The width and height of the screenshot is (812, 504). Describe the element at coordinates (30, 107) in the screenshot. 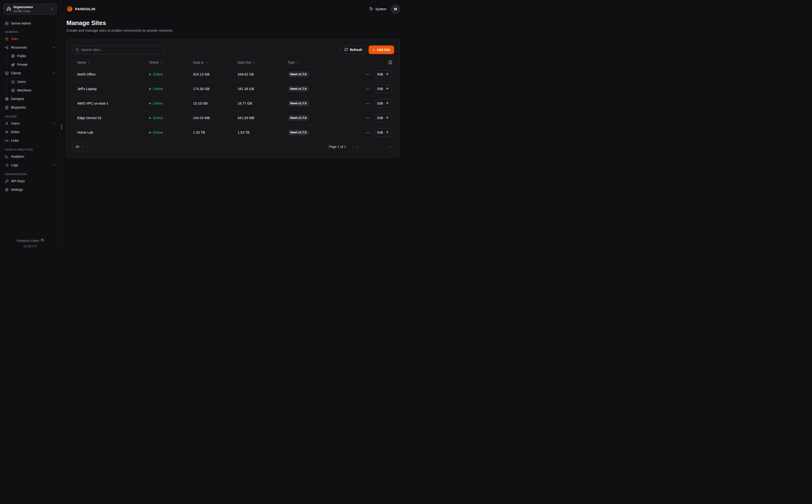

I see `sidebar-item-blueprints: Blueprints` at that location.